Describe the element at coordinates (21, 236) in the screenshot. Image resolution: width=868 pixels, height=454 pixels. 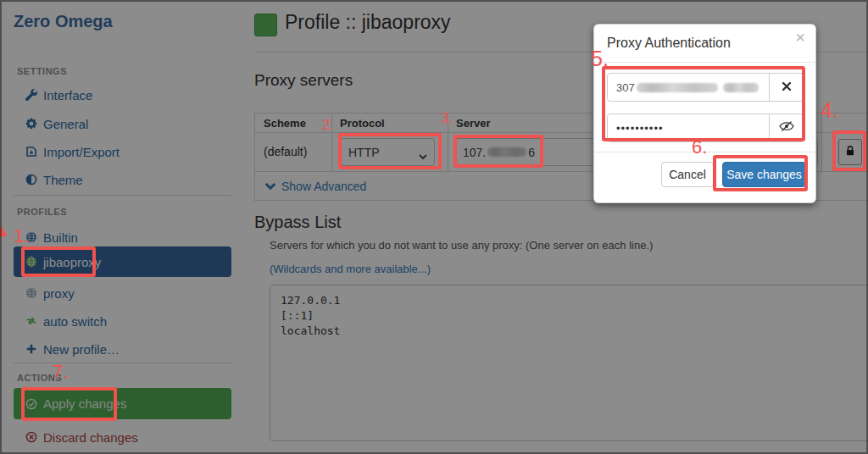
I see `annotation-label-1: 1.` at that location.